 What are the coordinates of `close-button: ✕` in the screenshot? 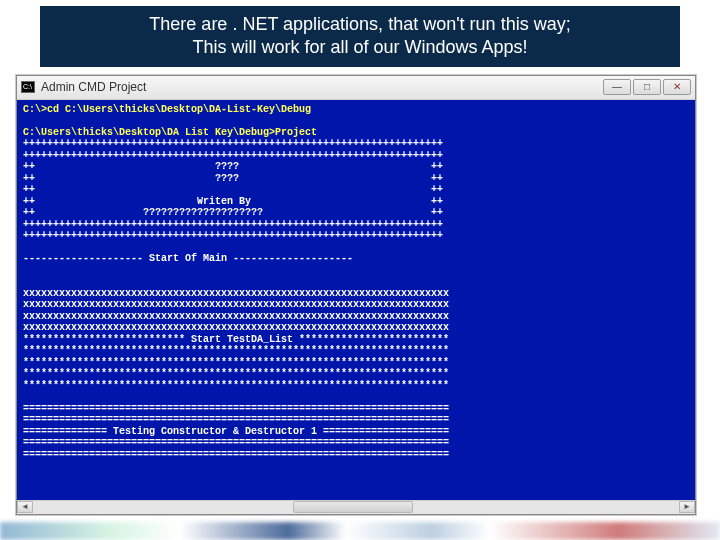 It's located at (677, 87).